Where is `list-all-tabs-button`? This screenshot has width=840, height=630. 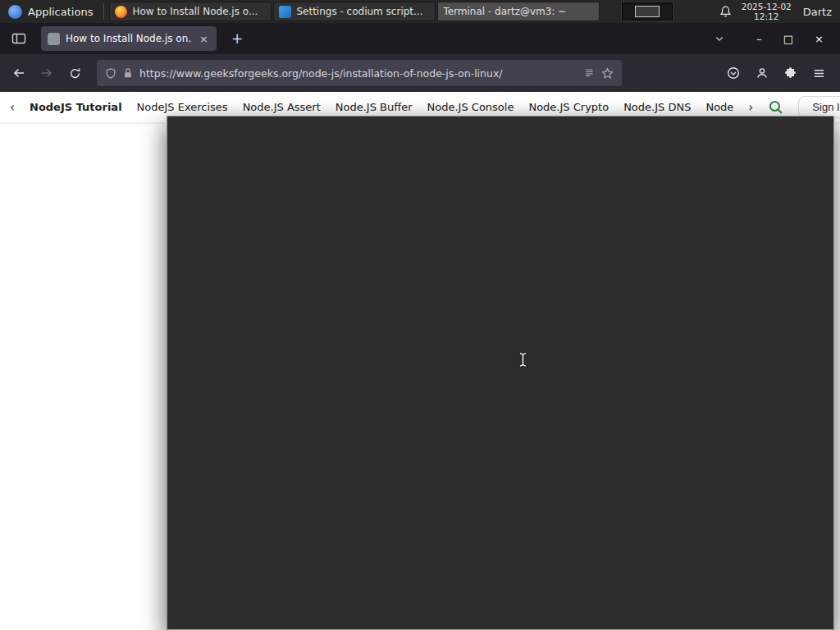
list-all-tabs-button is located at coordinates (719, 39).